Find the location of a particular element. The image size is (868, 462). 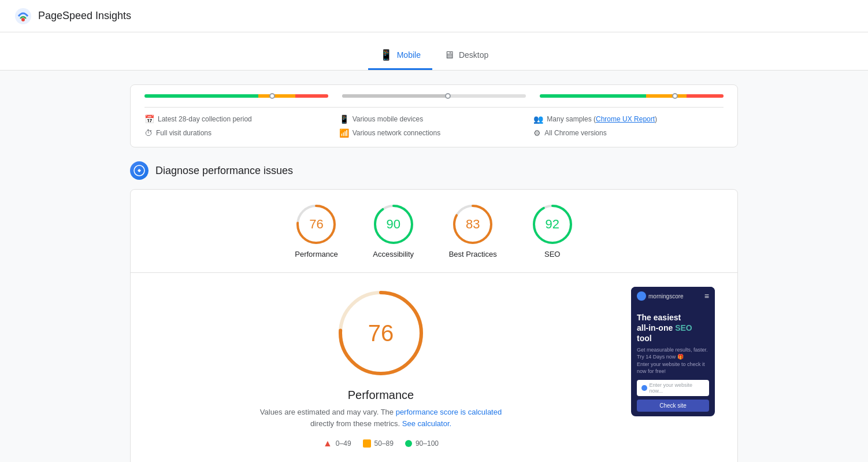

ad-menu-icon: ≡ is located at coordinates (707, 296).